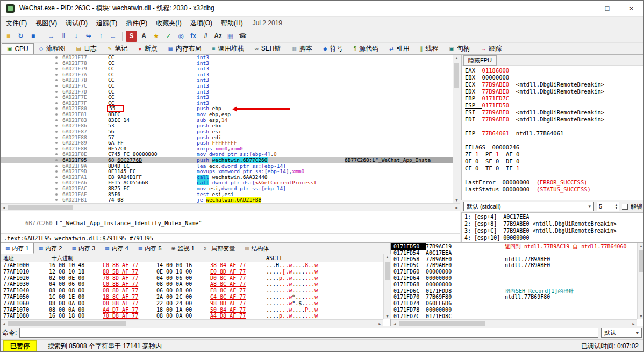  I want to click on stack-row: 0171FD5077B9AC19返回到 ntdll.77B9AC19 自 ntd…, so click(514, 247).